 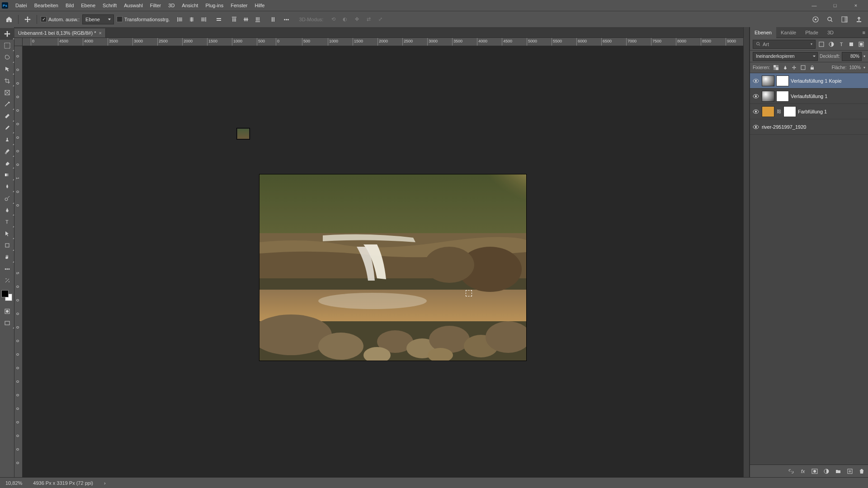 What do you see at coordinates (7, 245) in the screenshot?
I see `shape-tool` at bounding box center [7, 245].